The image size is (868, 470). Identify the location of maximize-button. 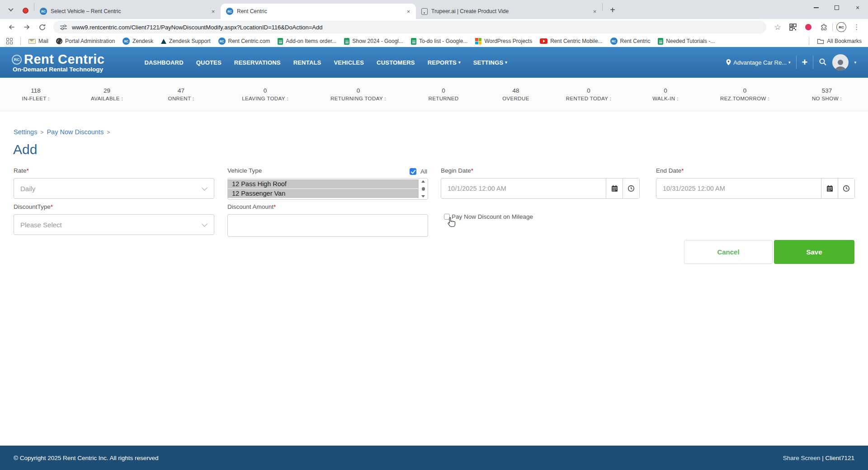
(837, 8).